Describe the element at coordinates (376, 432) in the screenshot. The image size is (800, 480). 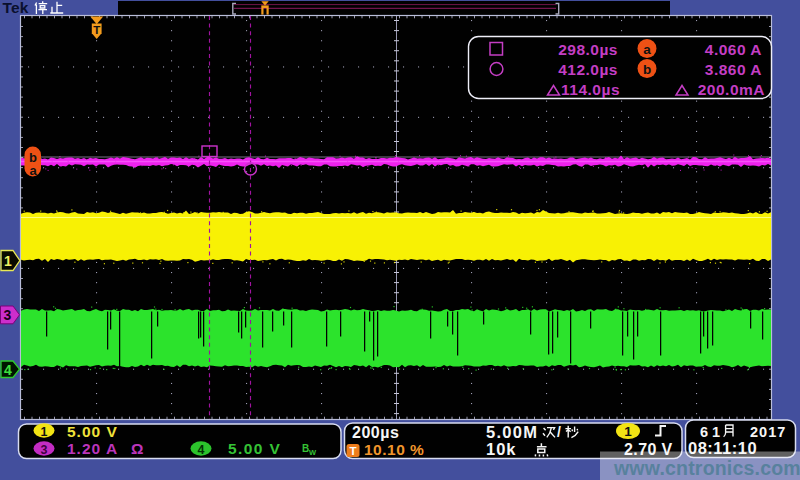
I see `svg-text: 200µs` at that location.